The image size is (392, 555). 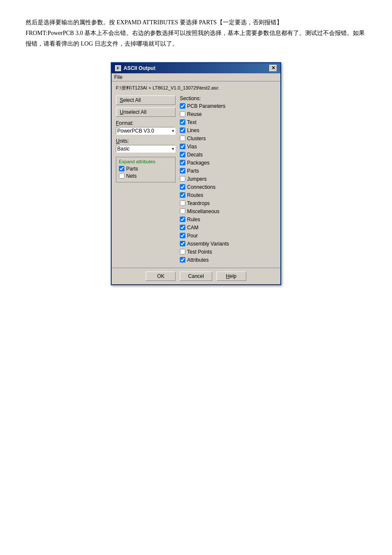 I want to click on text-checkbox, so click(x=182, y=122).